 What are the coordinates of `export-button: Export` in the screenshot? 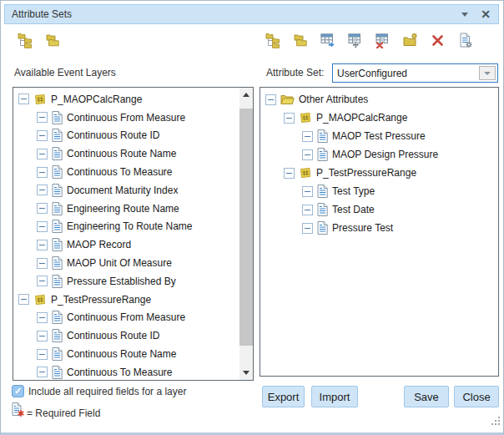 It's located at (284, 397).